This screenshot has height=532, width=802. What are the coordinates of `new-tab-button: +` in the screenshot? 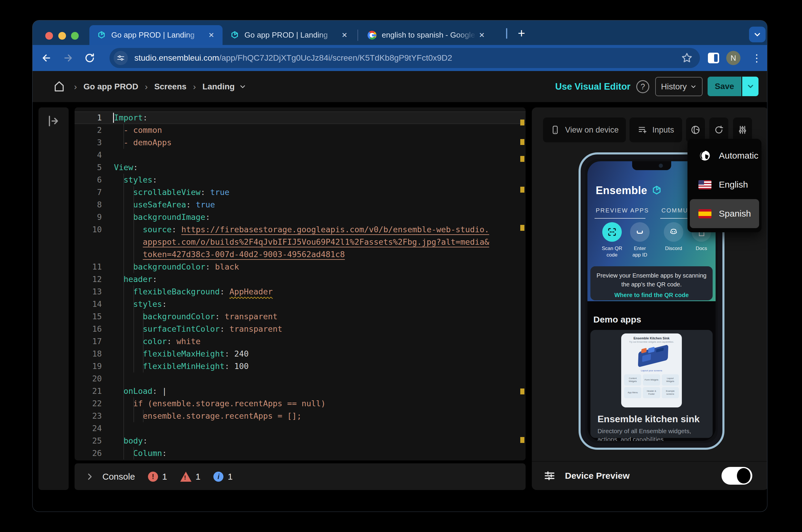 It's located at (521, 33).